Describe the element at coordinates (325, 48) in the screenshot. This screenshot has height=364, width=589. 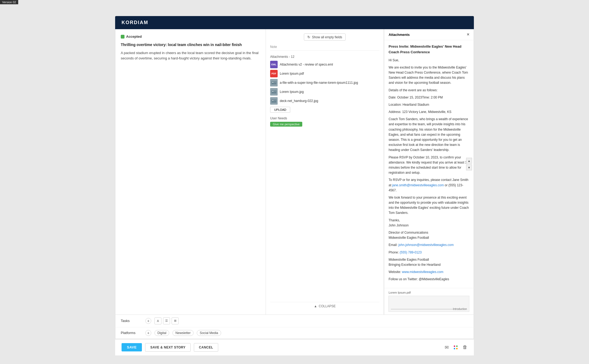
I see `note-label: Note` at that location.